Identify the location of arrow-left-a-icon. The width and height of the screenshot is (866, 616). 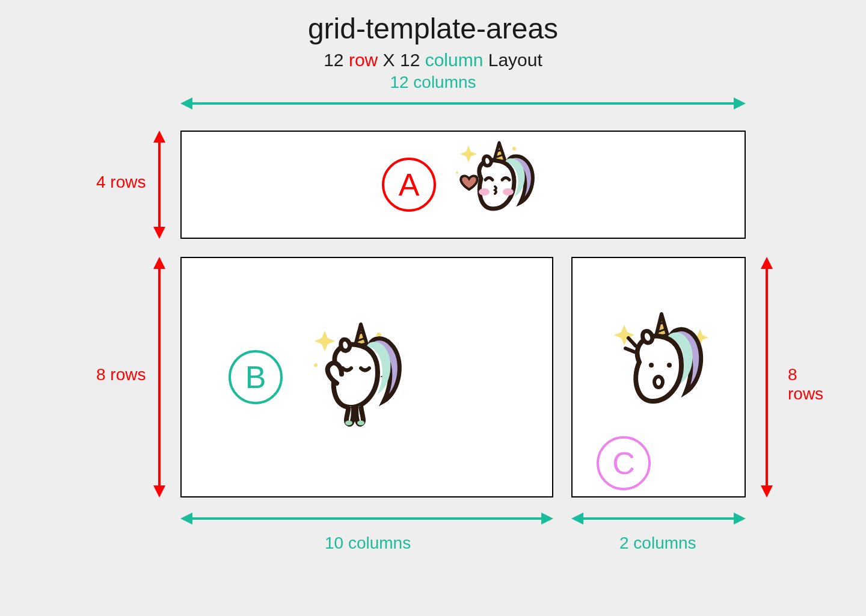
(162, 185).